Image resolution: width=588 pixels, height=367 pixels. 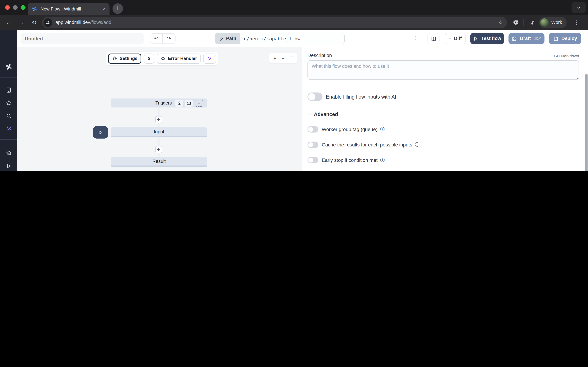 What do you see at coordinates (350, 160) in the screenshot?
I see `early-stop-label: Early stop if condition met` at bounding box center [350, 160].